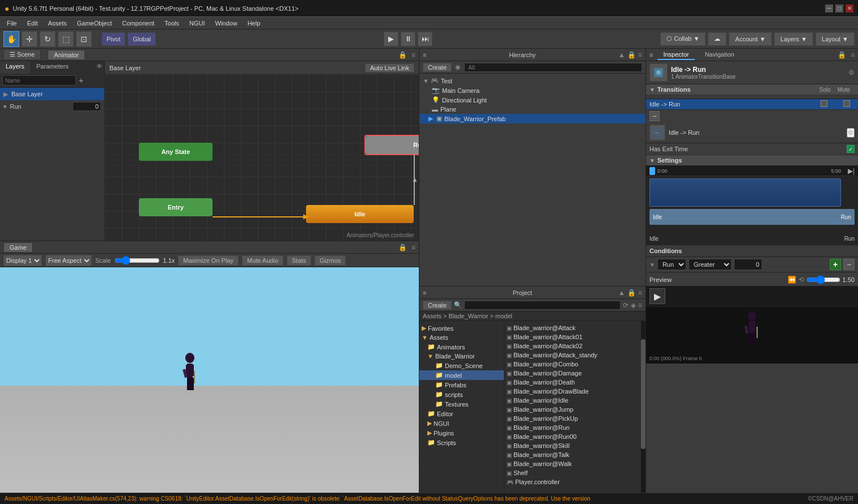 Image resolution: width=858 pixels, height=504 pixels. What do you see at coordinates (572, 373) in the screenshot?
I see `file-damage: ▣ Blade_warrior@Damage` at bounding box center [572, 373].